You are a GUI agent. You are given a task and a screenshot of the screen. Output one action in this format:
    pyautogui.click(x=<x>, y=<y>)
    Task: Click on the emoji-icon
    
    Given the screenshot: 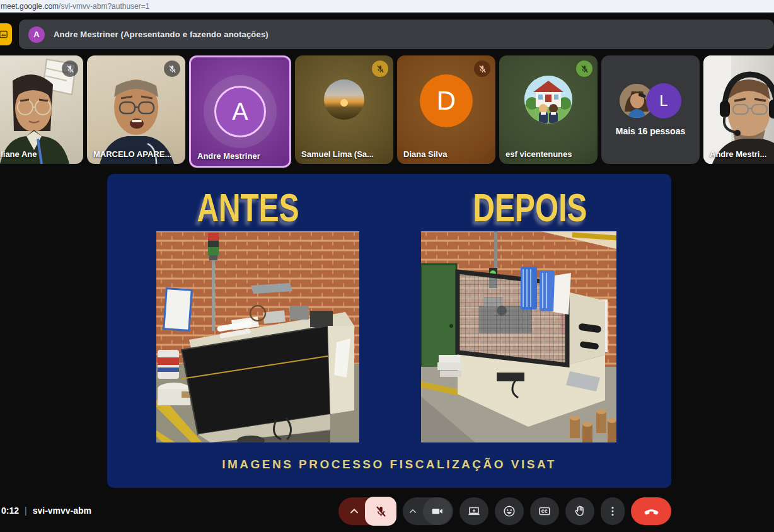 What is the action you would take?
    pyautogui.click(x=509, y=511)
    